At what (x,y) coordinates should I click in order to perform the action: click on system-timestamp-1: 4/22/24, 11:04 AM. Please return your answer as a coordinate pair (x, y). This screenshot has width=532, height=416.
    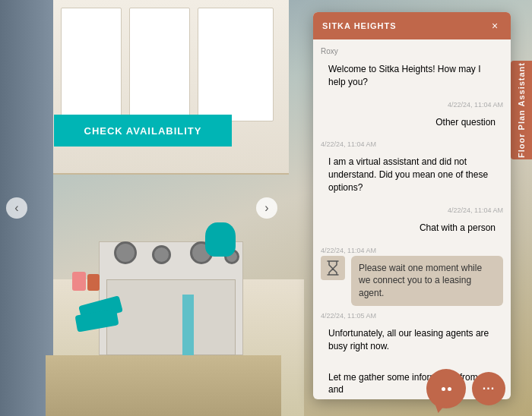
    Looking at the image, I should click on (348, 251).